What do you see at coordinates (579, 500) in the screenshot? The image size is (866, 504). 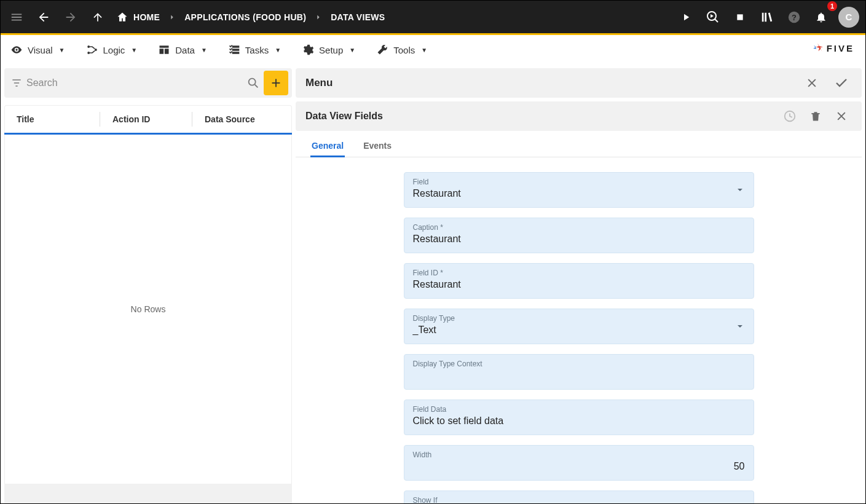 I see `field-label: Show If` at bounding box center [579, 500].